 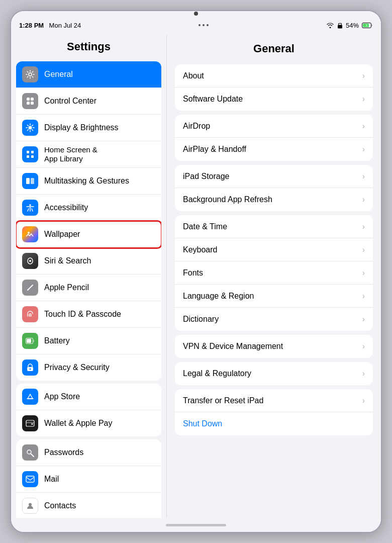 What do you see at coordinates (206, 176) in the screenshot?
I see `ipad-storage-label: iPad Storage` at bounding box center [206, 176].